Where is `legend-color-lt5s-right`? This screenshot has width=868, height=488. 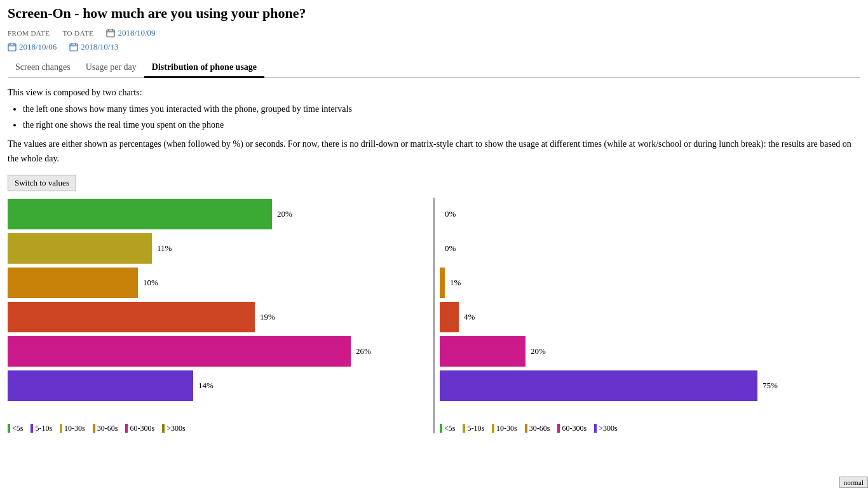 legend-color-lt5s-right is located at coordinates (441, 428).